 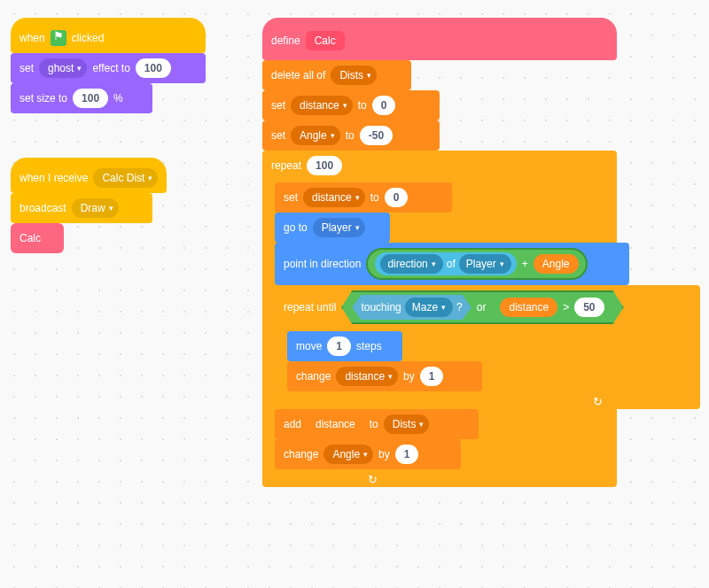 What do you see at coordinates (89, 175) in the screenshot?
I see `hat-when-receive: when I receive Calc Dist` at bounding box center [89, 175].